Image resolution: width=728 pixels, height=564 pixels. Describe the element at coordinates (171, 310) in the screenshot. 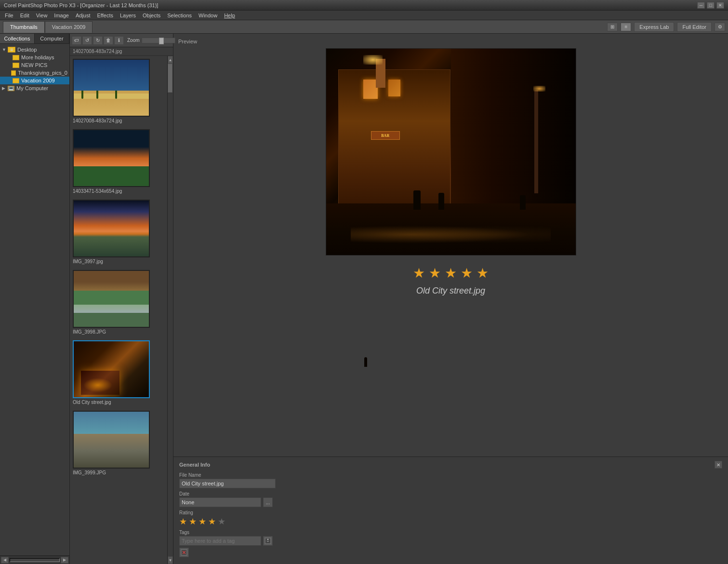

I see `scroll-track` at that location.